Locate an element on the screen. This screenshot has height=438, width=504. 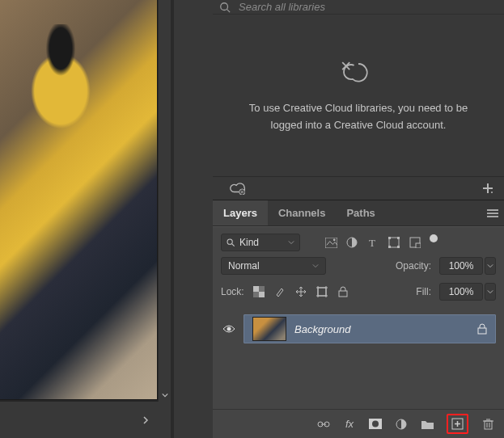
tab-paths: Paths is located at coordinates (361, 213).